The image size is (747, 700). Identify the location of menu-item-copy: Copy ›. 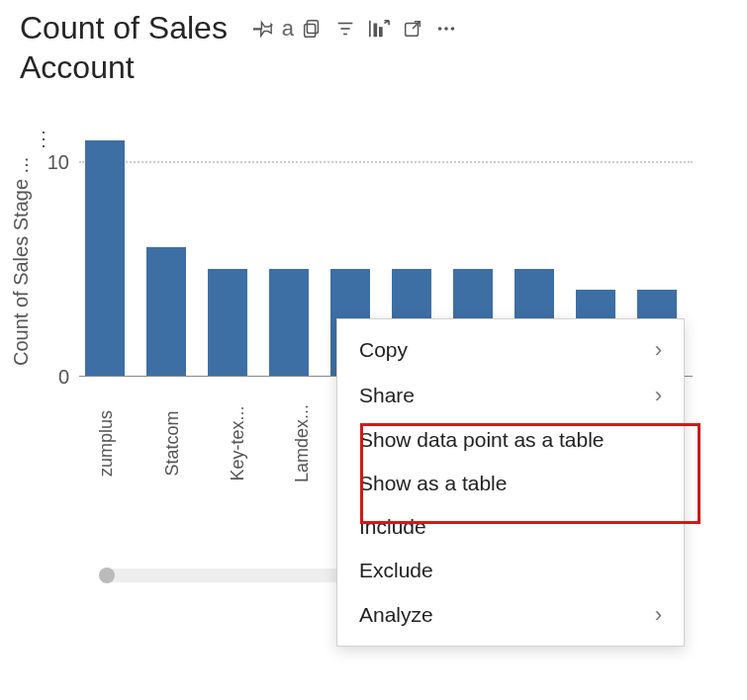
(511, 350).